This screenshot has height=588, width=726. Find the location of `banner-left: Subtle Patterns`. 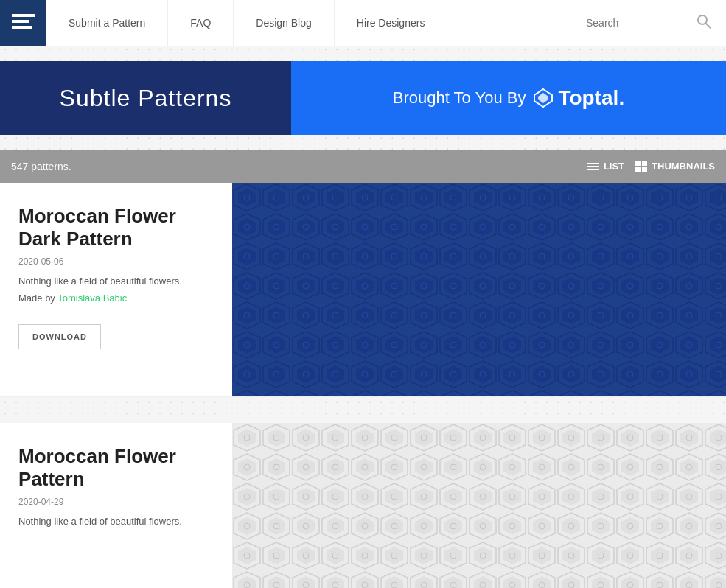

banner-left: Subtle Patterns is located at coordinates (146, 98).